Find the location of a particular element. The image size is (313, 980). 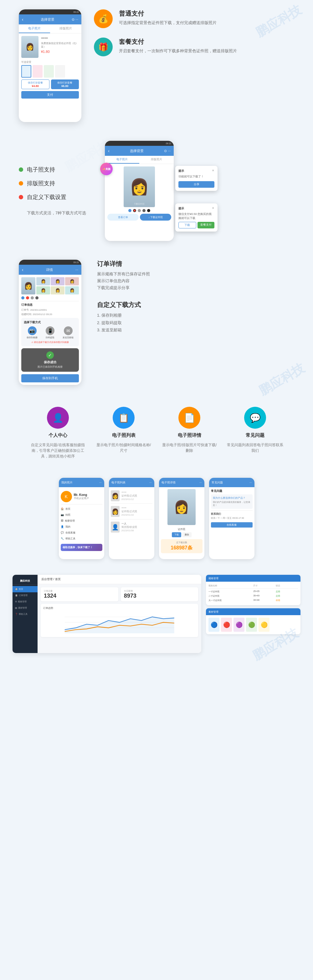

cdot-black is located at coordinates (149, 211).